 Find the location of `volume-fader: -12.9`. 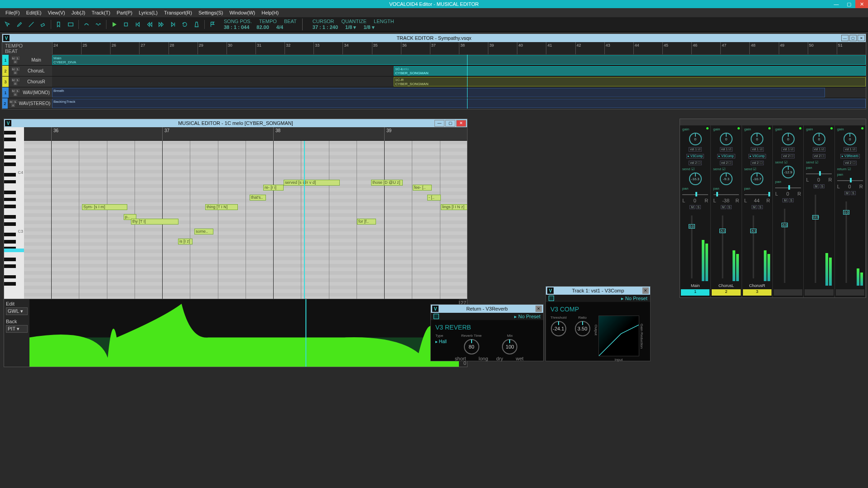

volume-fader: -12.9 is located at coordinates (815, 239).